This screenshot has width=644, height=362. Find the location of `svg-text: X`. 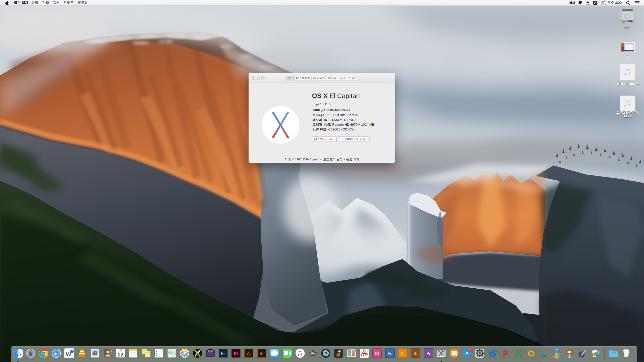

svg-text: X is located at coordinates (518, 353).